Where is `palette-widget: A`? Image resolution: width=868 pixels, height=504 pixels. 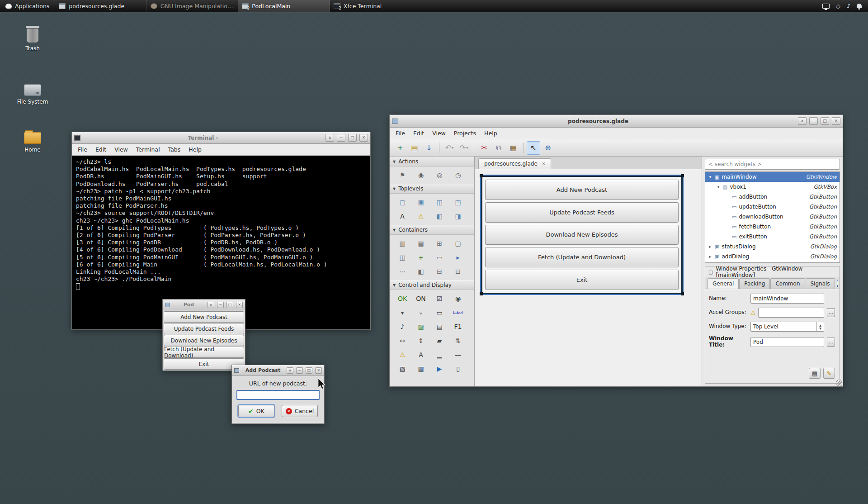 palette-widget: A is located at coordinates (402, 216).